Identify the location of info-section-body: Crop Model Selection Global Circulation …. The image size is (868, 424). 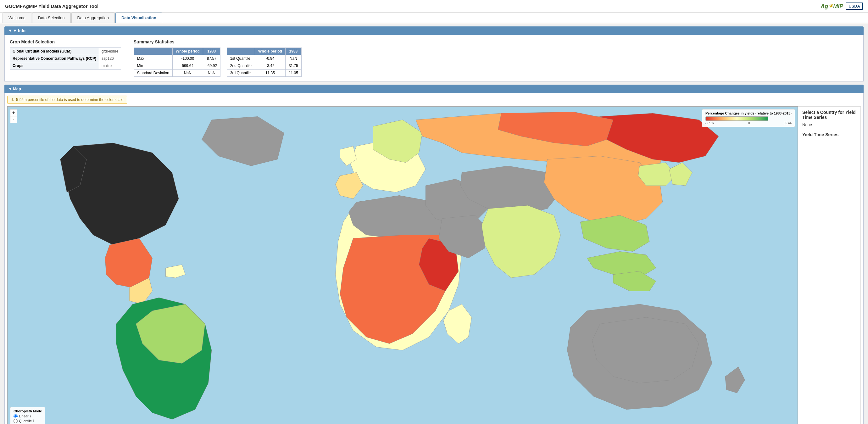
(434, 58).